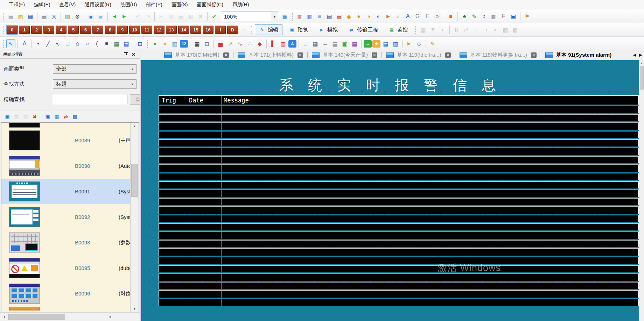 The width and height of the screenshot is (644, 321). Describe the element at coordinates (183, 30) in the screenshot. I see `screen-button-14: 14` at that location.